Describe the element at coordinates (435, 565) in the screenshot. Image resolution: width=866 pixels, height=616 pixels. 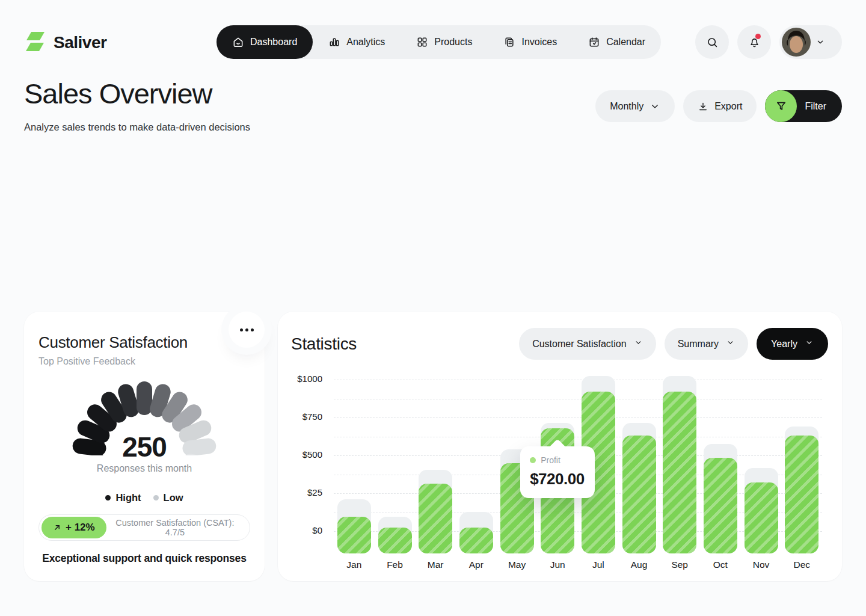
I see `x-axis-label: Mar` at that location.